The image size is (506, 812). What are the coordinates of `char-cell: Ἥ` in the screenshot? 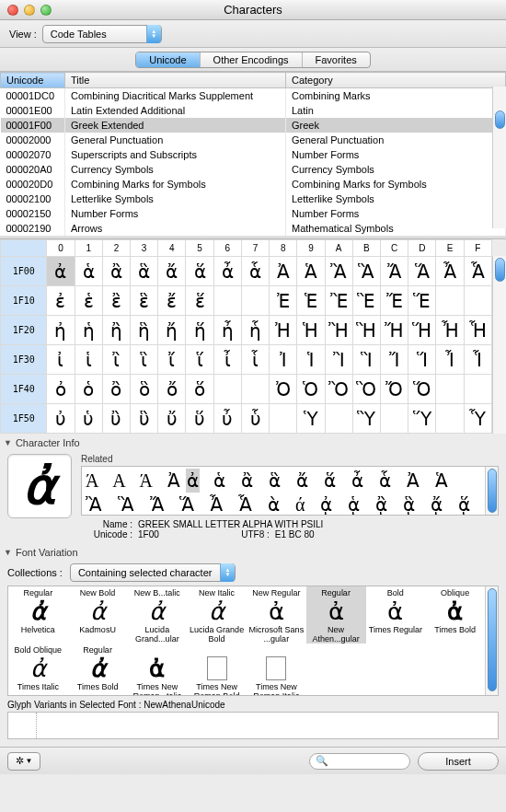 It's located at (422, 331).